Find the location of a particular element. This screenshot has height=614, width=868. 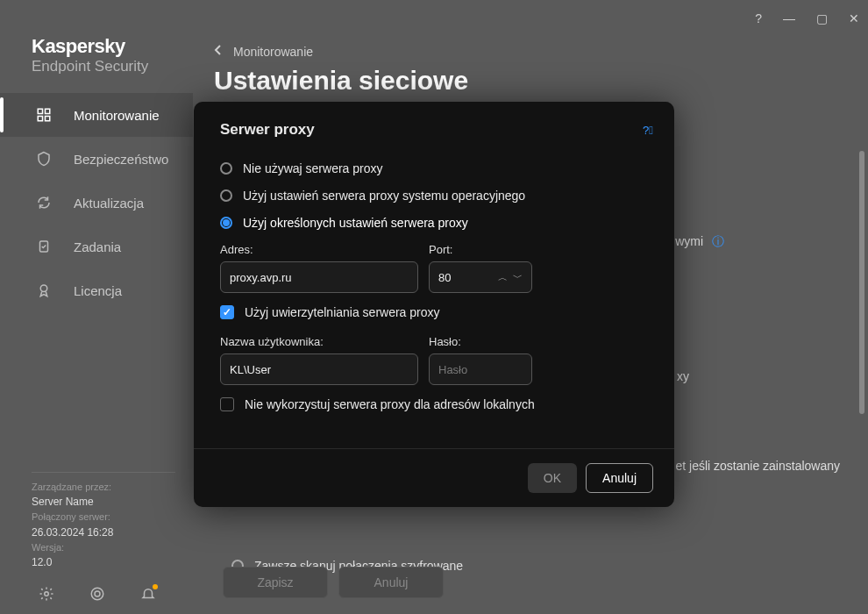

chevron-left-icon is located at coordinates (218, 51).